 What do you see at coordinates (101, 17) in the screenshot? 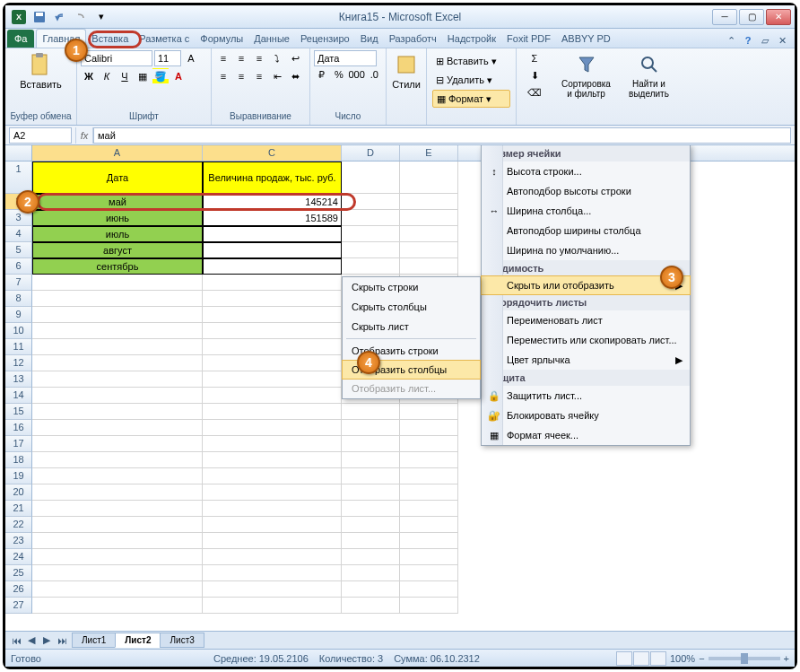
I see `qat-custom-icon: ▾` at bounding box center [101, 17].